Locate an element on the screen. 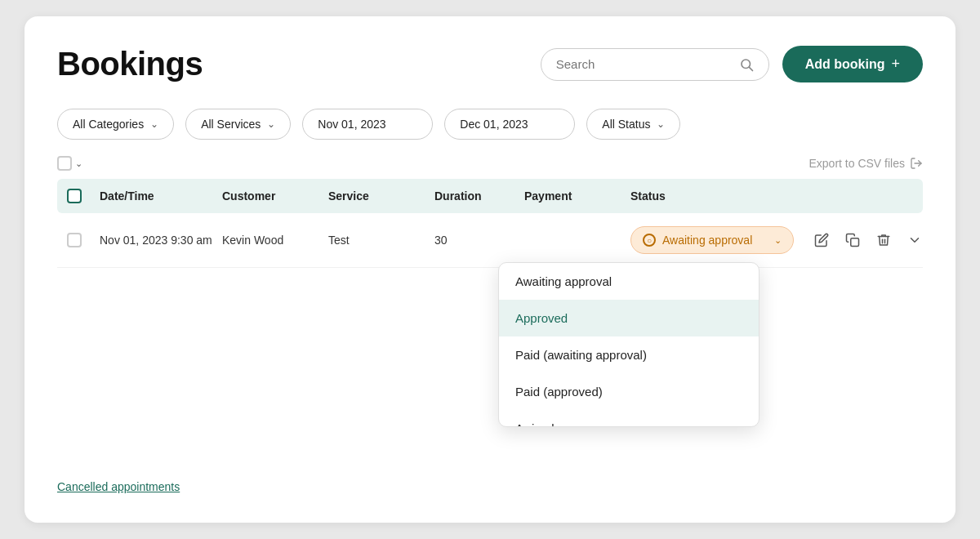 The height and width of the screenshot is (539, 980). row-datetime: Nov 01, 2023 9:30 am is located at coordinates (161, 240).